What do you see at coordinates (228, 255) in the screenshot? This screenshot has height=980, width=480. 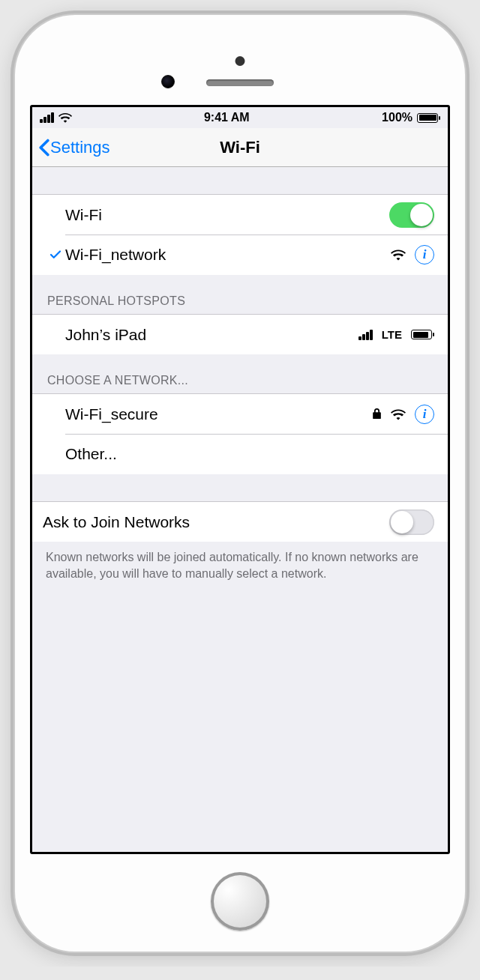 I see `connected-network-name: Wi-Fi_network` at bounding box center [228, 255].